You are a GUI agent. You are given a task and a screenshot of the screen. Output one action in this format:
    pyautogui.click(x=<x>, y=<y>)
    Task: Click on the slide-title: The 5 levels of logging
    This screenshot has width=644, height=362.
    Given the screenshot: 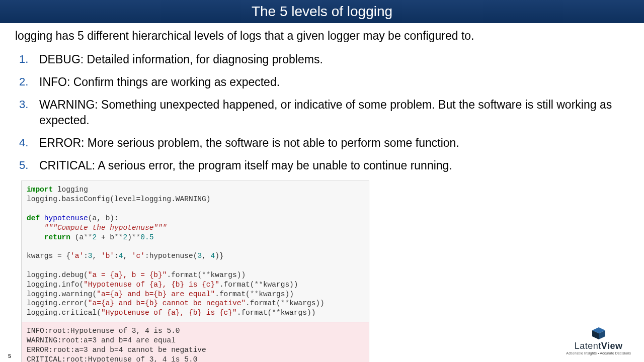 What is the action you would take?
    pyautogui.click(x=322, y=12)
    